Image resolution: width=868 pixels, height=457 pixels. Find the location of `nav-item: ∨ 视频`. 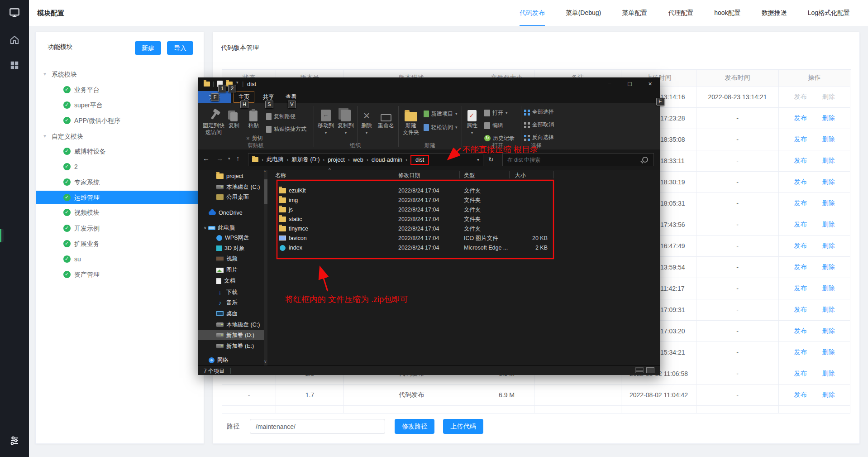

nav-item: ∨ 视频 is located at coordinates (231, 259).